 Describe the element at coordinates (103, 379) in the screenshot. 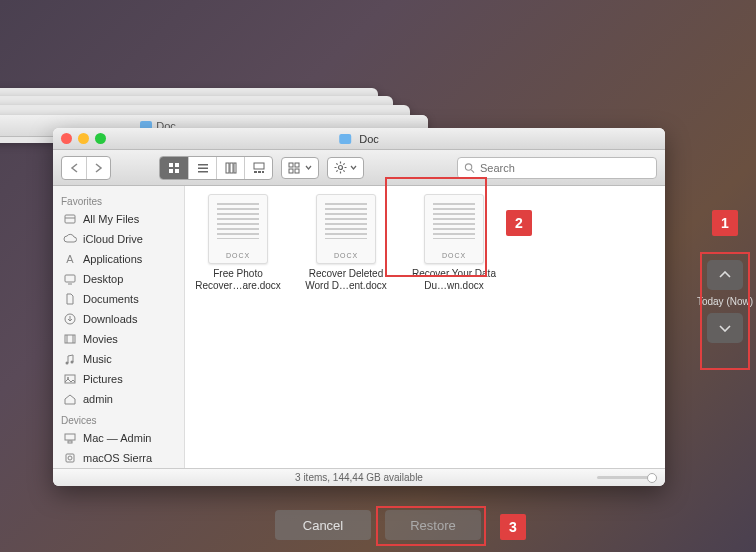

I see `sidebar-item-label: Pictures` at that location.